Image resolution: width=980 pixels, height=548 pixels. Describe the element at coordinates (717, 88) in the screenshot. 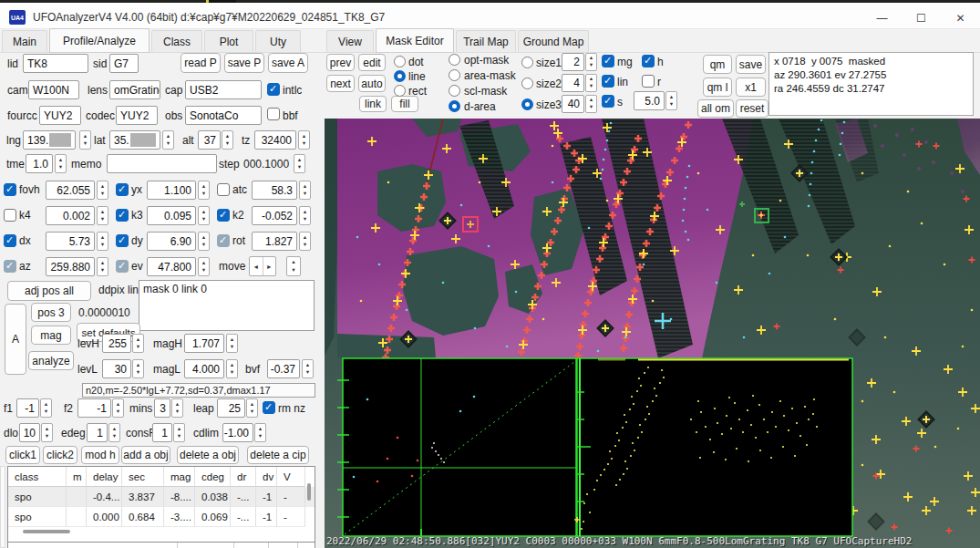

I see `qm-l-button: qm l` at that location.